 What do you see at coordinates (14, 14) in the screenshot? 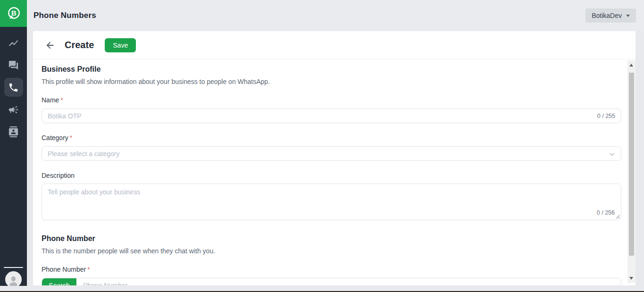
I see `whatsapp-bubble-icon: B` at bounding box center [14, 14].